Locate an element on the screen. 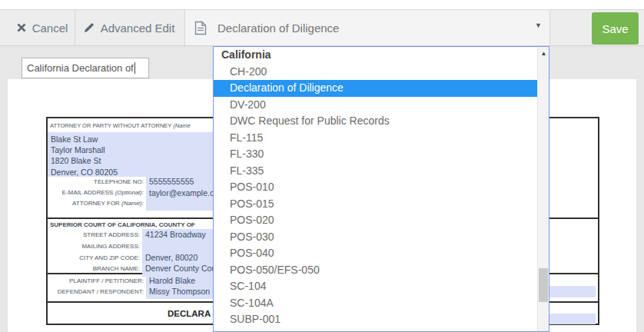 This screenshot has height=332, width=644. caret-down-icon: ▼ is located at coordinates (538, 25).